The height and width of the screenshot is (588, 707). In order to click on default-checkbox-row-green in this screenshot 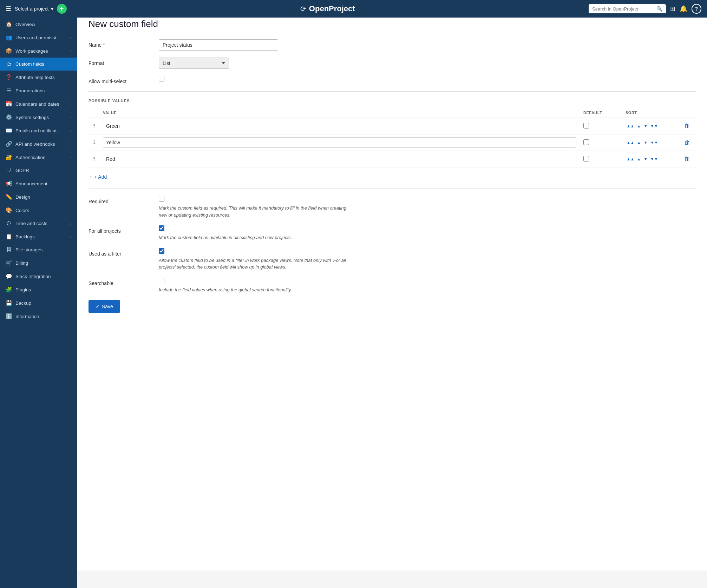, I will do `click(586, 126)`.